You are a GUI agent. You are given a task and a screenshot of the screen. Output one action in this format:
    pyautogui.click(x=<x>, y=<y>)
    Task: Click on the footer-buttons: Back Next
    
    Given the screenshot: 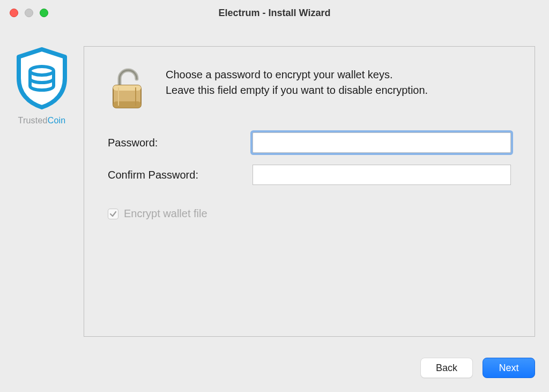 What is the action you would take?
    pyautogui.click(x=478, y=368)
    